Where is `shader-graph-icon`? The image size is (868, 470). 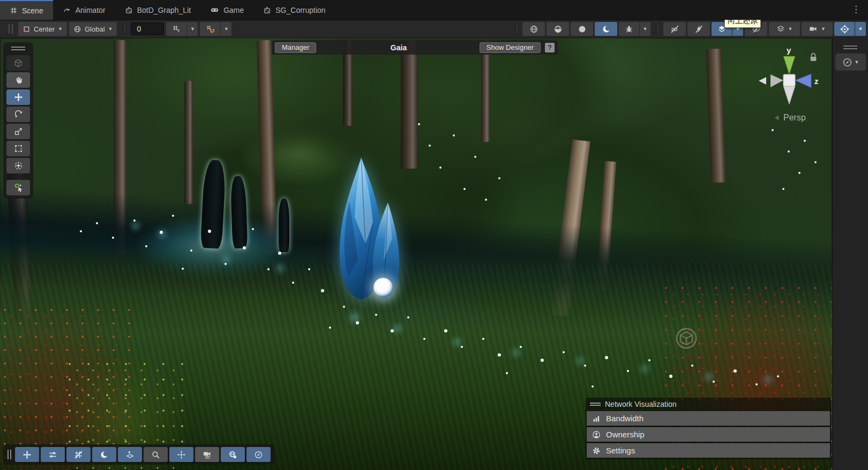 shader-graph-icon is located at coordinates (129, 10).